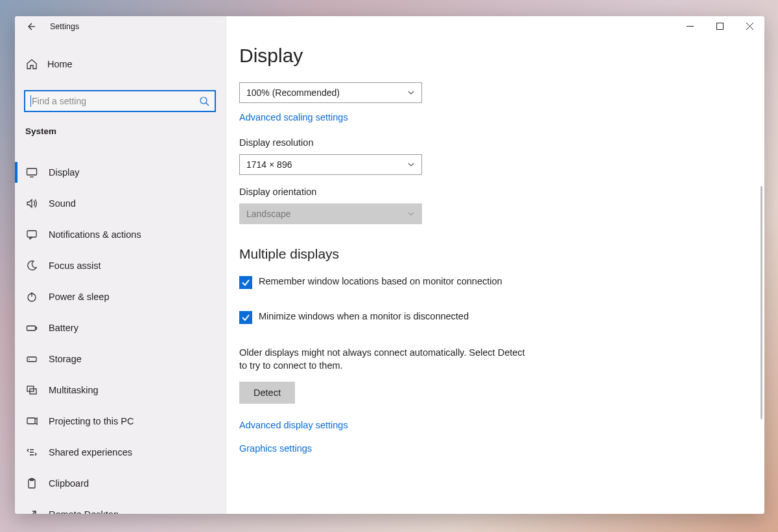 The image size is (778, 532). I want to click on sidebar-item-label: Sound, so click(62, 203).